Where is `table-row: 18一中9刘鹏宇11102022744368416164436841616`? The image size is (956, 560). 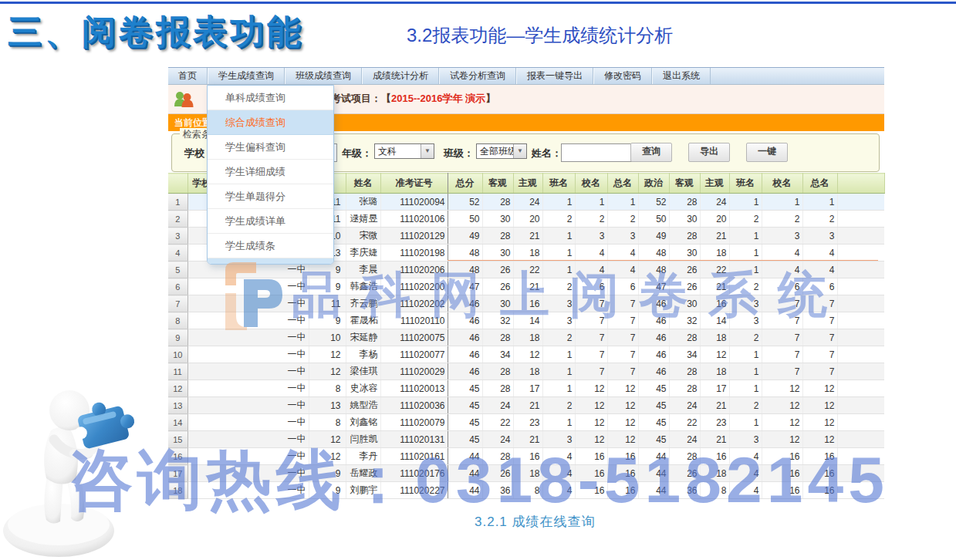
table-row: 18一中9刘鹏宇11102022744368416164436841616 is located at coordinates (526, 491).